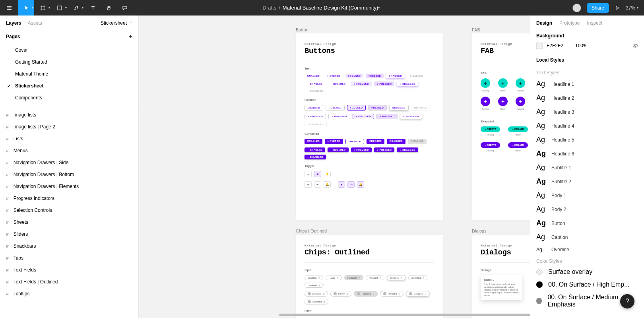  What do you see at coordinates (270, 8) in the screenshot?
I see `breadcrumb-parent: Drafts` at bounding box center [270, 8].